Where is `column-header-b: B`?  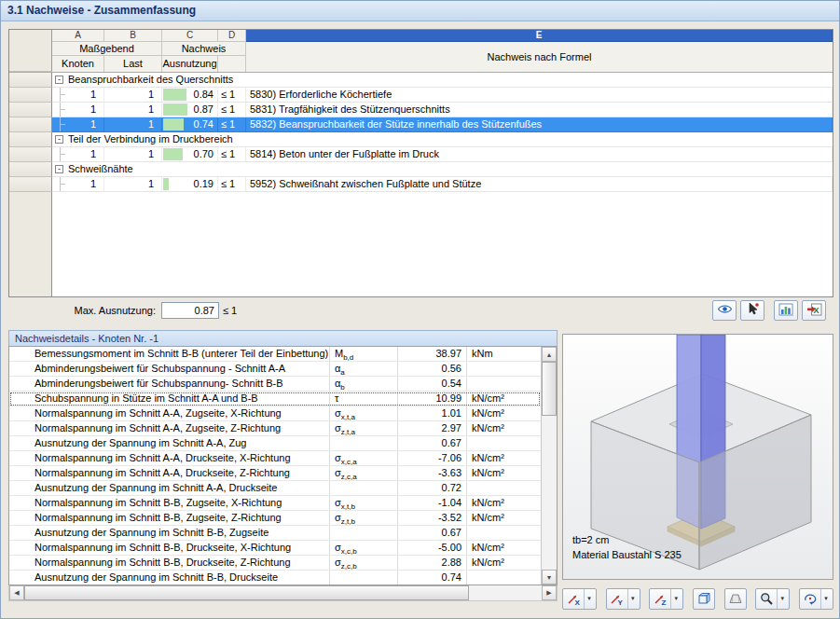
column-header-b: B is located at coordinates (133, 35).